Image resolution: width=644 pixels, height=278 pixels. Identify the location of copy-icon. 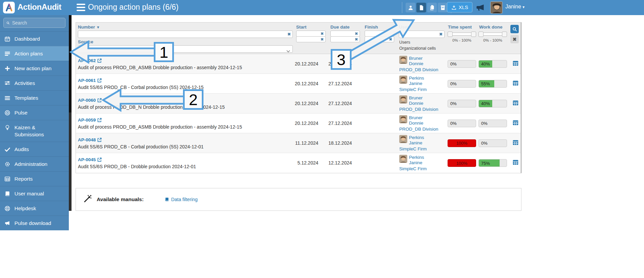
(432, 7).